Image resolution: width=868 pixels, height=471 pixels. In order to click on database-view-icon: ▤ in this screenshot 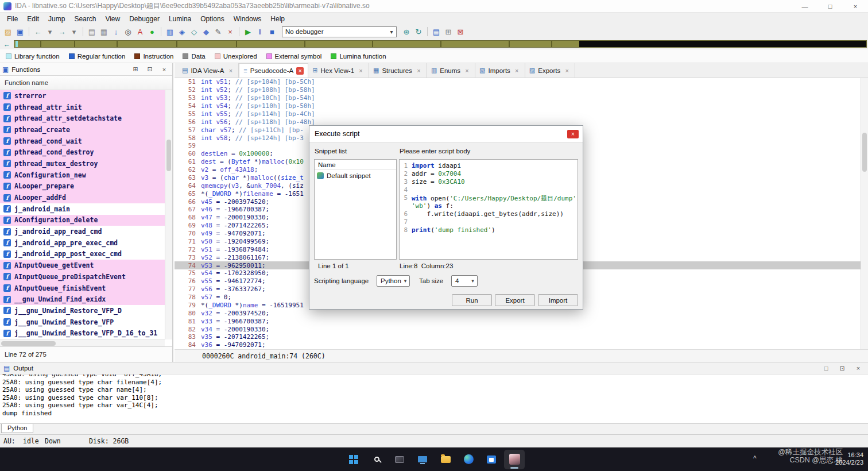, I will do `click(436, 32)`.